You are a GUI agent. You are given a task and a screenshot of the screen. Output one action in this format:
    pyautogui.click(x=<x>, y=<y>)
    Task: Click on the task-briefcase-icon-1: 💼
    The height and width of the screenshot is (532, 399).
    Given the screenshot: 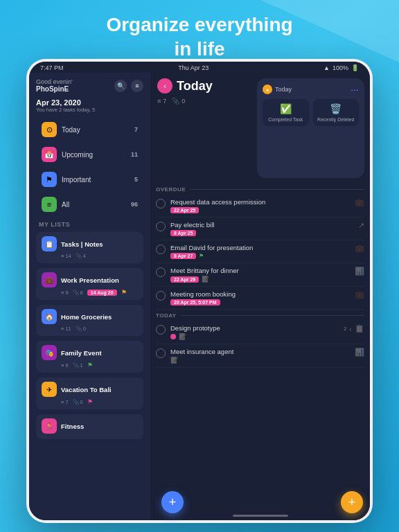 What is the action you would take?
    pyautogui.click(x=360, y=202)
    